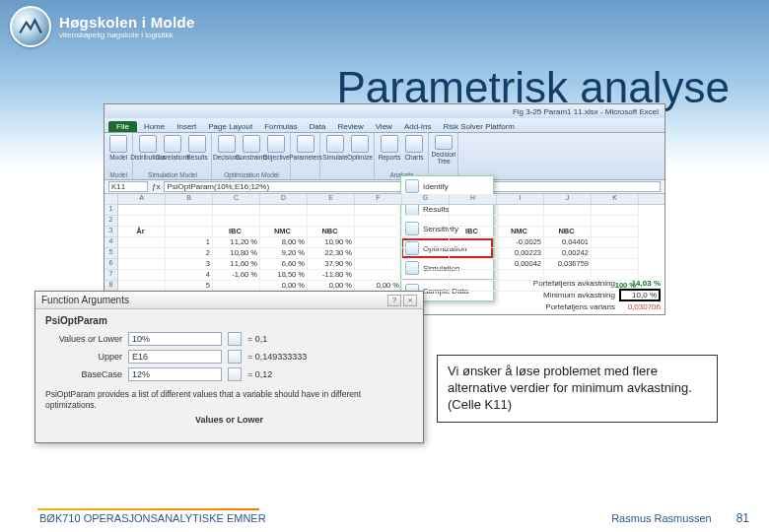 The height and width of the screenshot is (532, 769). Describe the element at coordinates (127, 35) in the screenshot. I see `institution-tagline: vitenskapelig høgskole i logistikk` at that location.